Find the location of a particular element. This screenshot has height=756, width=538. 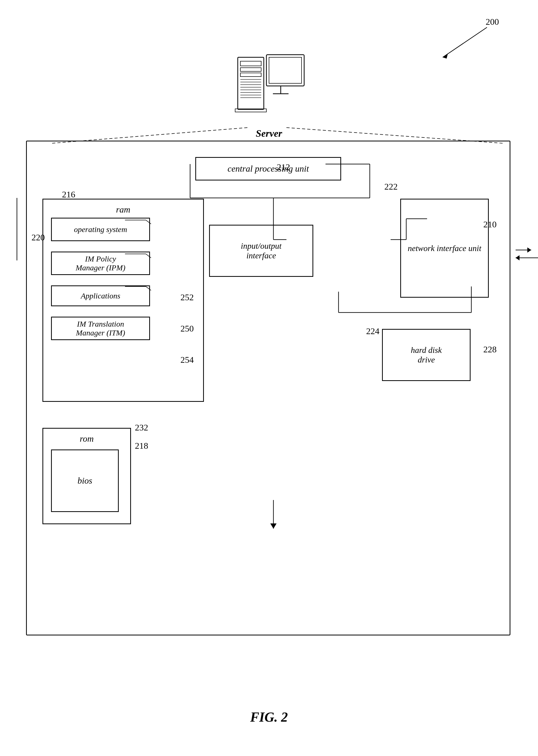

ref-218: 218 is located at coordinates (141, 446).